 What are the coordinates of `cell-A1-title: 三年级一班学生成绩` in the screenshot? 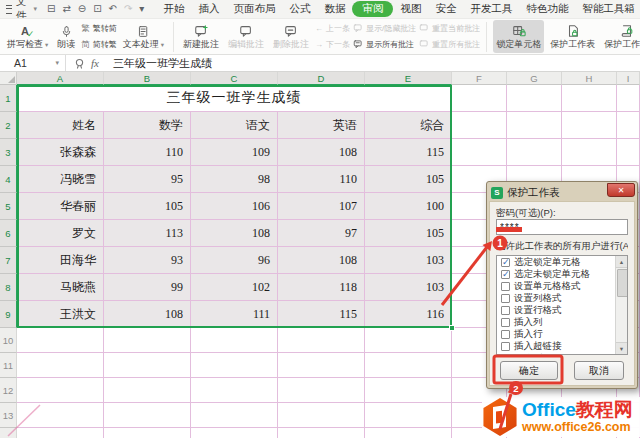 It's located at (234, 98).